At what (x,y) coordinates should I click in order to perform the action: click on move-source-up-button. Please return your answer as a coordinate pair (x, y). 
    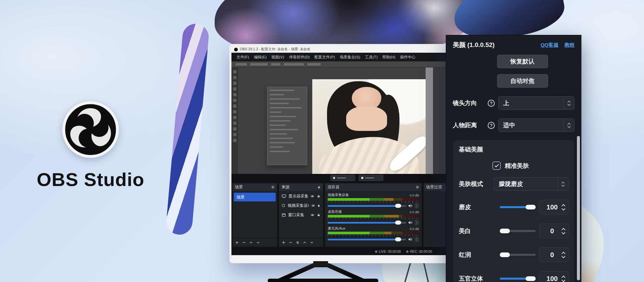
    Looking at the image, I should click on (305, 242).